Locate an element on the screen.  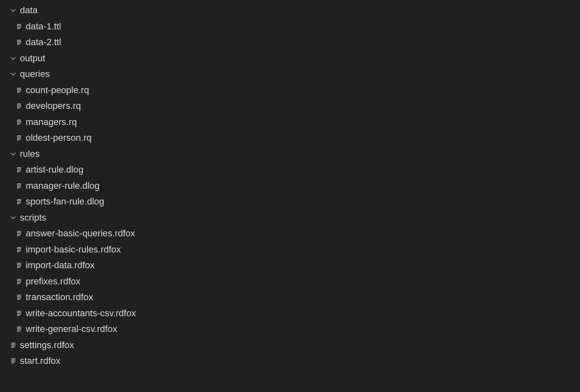
folder-label: queries is located at coordinates (34, 74).